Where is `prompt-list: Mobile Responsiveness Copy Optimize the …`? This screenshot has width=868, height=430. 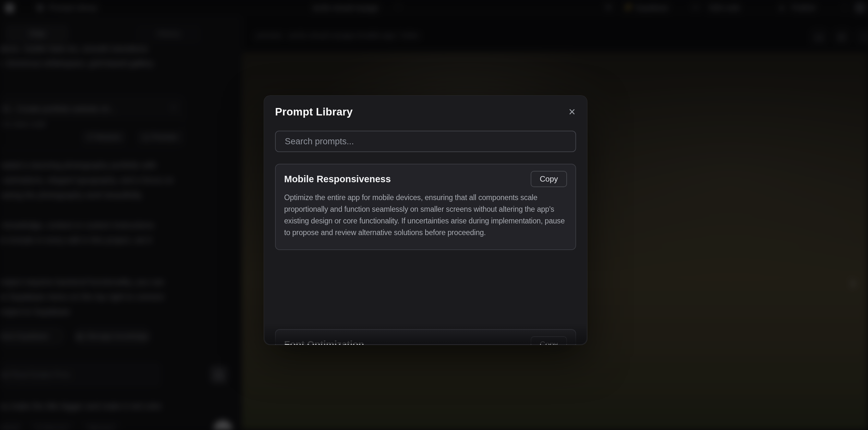 prompt-list: Mobile Responsiveness Copy Optimize the … is located at coordinates (426, 254).